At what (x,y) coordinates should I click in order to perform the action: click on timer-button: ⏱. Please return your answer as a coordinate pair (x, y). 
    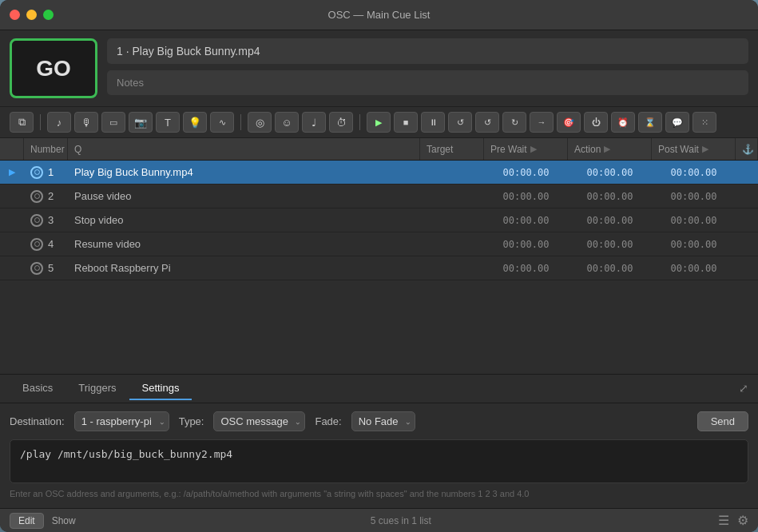
    Looking at the image, I should click on (341, 122).